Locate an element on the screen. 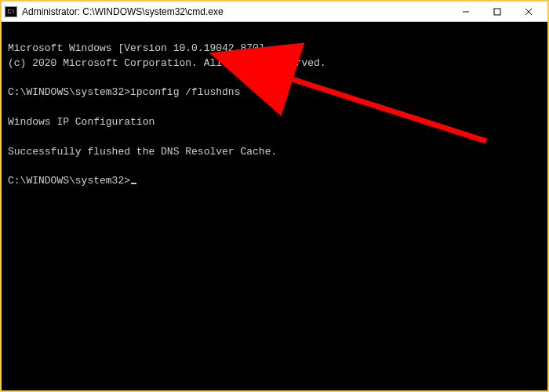 The image size is (549, 392). titlebar: C:\ Administrator: C:\WINDOWS\system32\c… is located at coordinates (274, 12).